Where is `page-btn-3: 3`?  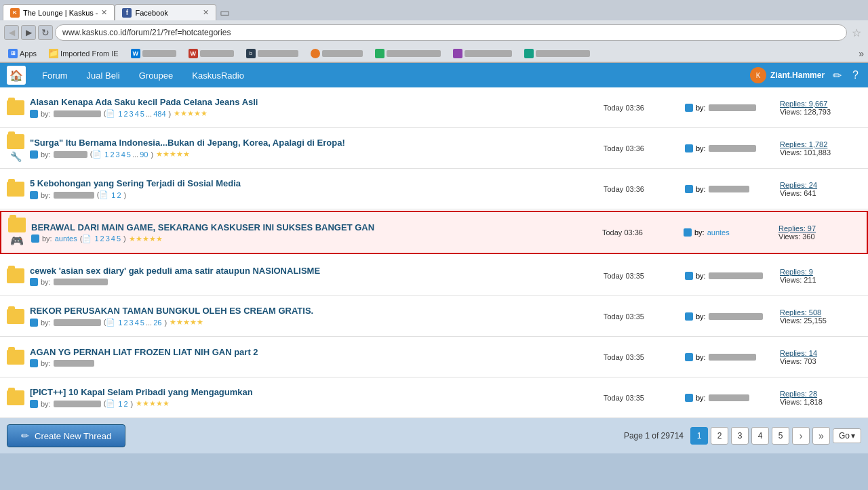
page-btn-3: 3 is located at coordinates (740, 436).